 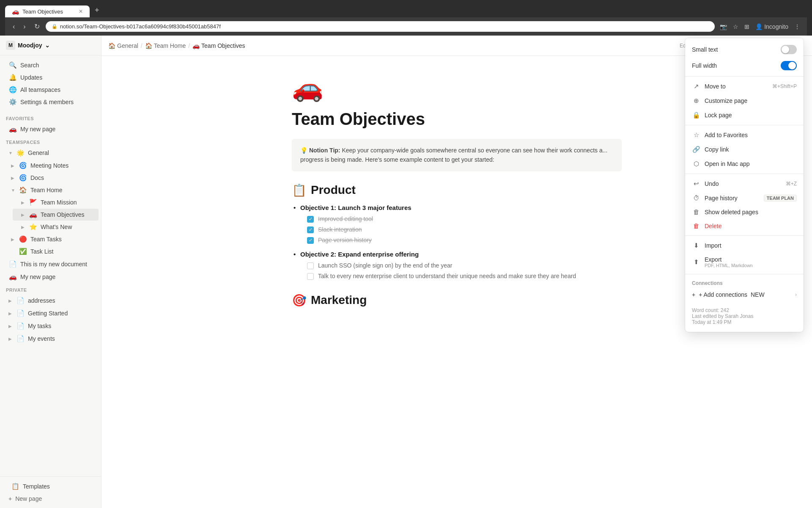 What do you see at coordinates (310, 230) in the screenshot?
I see `checkbox-slack: ✓` at bounding box center [310, 230].